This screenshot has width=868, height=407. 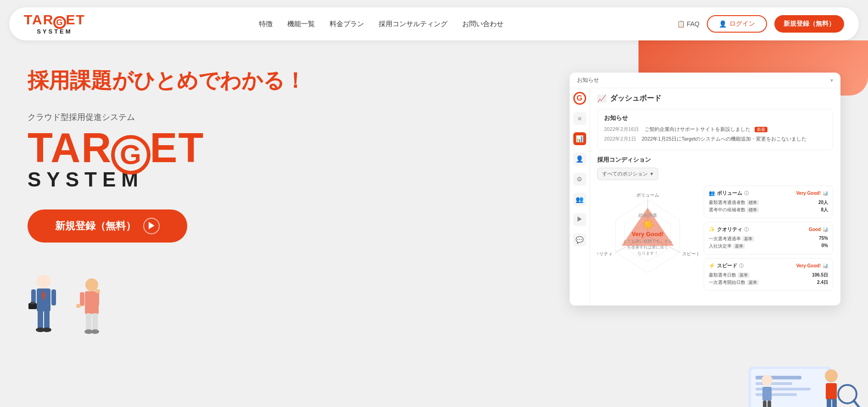 What do you see at coordinates (768, 246) in the screenshot?
I see `quality-row-2: 入社決定率 基準 0%` at bounding box center [768, 246].